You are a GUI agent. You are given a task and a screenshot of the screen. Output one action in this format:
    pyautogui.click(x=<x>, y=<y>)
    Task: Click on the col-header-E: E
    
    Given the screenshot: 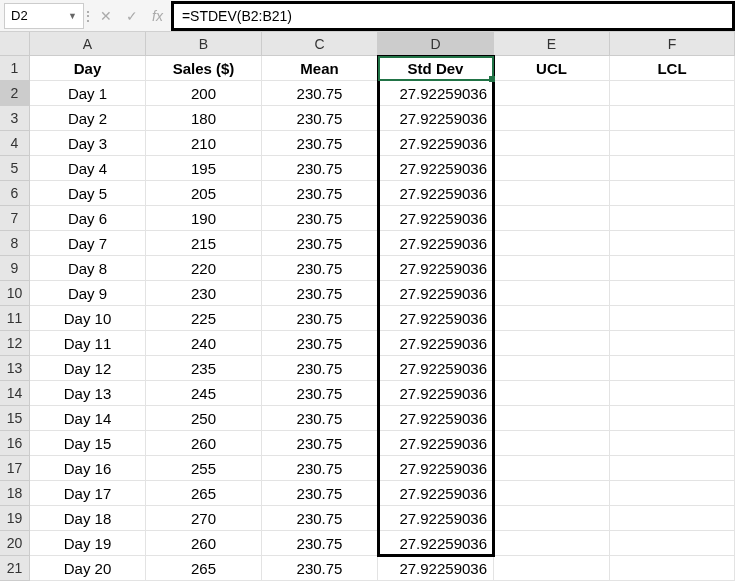 What is the action you would take?
    pyautogui.click(x=552, y=44)
    